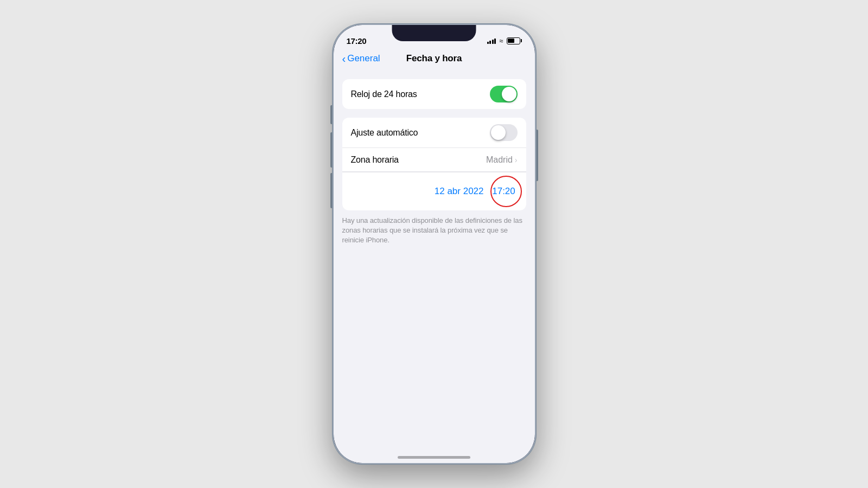  I want to click on zona-horaria-row: Zona horaria Madrid ›, so click(434, 160).